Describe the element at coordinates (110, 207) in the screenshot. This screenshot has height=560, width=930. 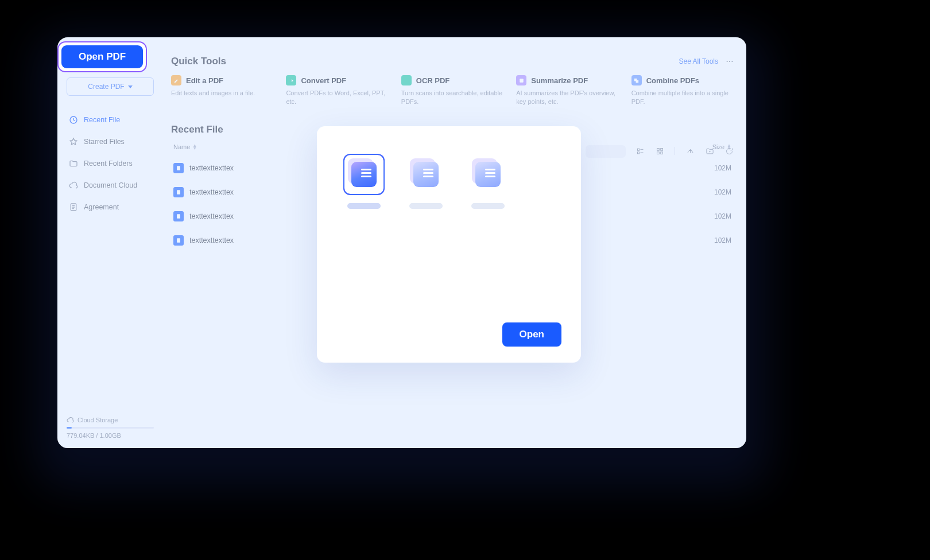
I see `sidebar-item-agreement: Agreement` at that location.